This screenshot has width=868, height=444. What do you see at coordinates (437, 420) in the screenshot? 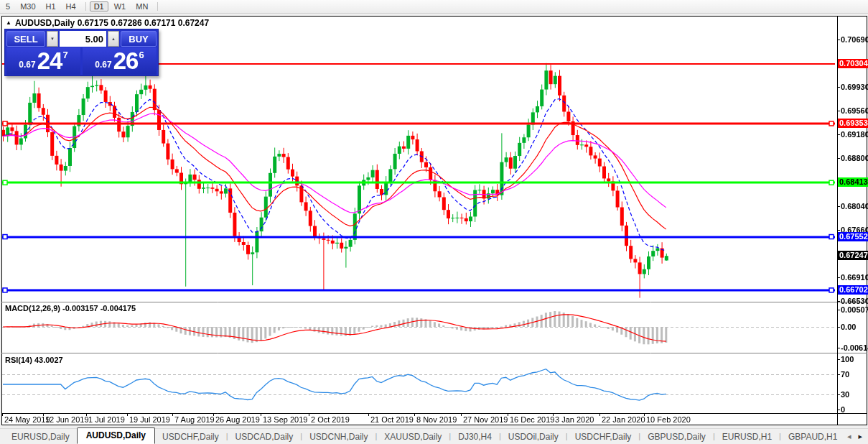
I see `date-axis-label: 8 Nov 2019` at bounding box center [437, 420].